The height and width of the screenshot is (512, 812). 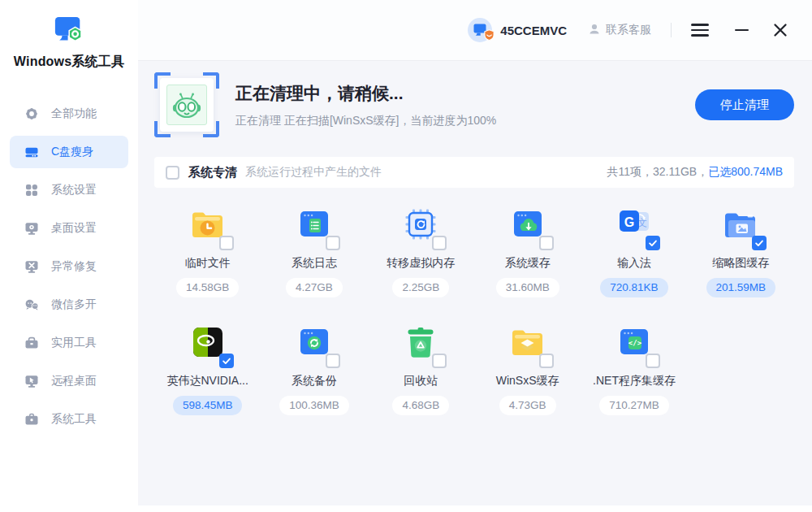 What do you see at coordinates (745, 105) in the screenshot?
I see `stop-cleaning-button: 停止清理` at bounding box center [745, 105].